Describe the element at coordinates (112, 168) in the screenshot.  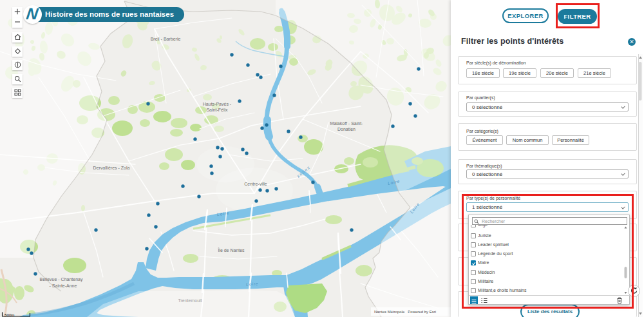
I see `svg-text: Dervallières - Zola` at that location.